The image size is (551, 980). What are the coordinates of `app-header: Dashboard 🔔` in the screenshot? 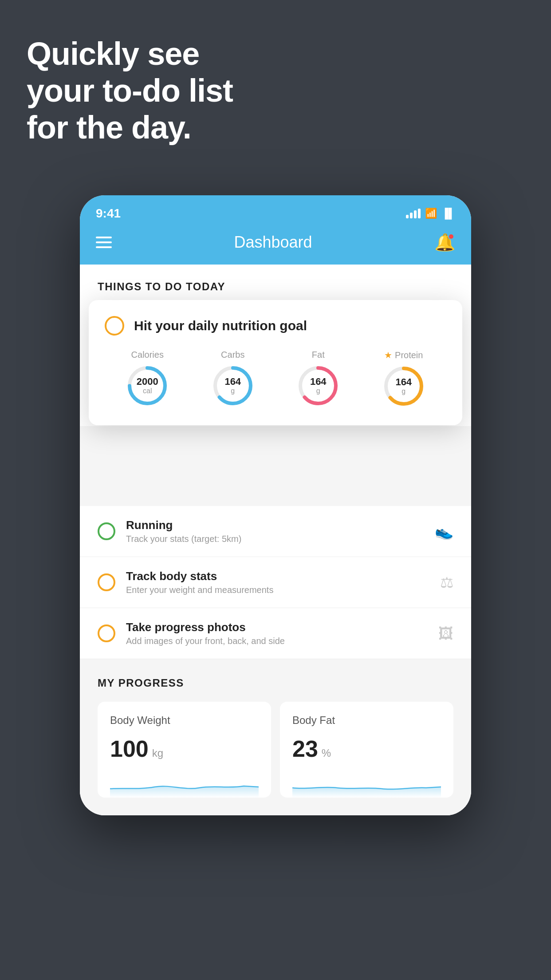 It's located at (276, 244).